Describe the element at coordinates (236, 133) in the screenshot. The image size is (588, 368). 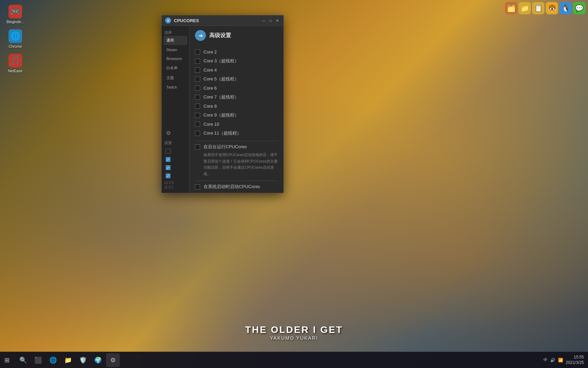
I see `core-item-9: Core 11（超线程）` at that location.